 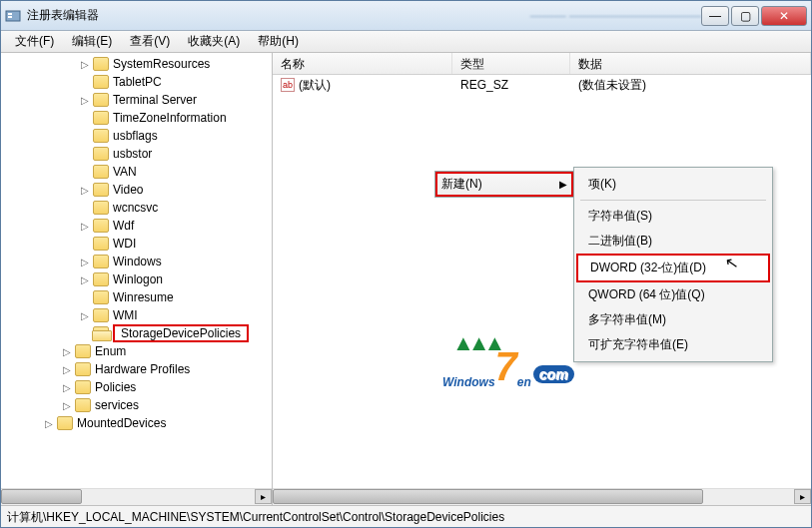 I want to click on tree-item-windows: ▷Windows, so click(x=138, y=262).